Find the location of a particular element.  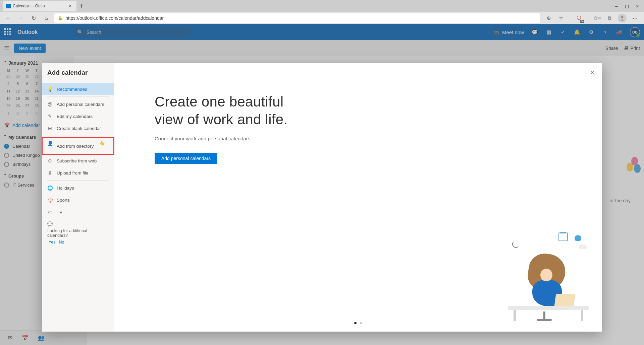

modal-sidebar: Add calendar 💡Recommended@Add personal c… is located at coordinates (78, 197).